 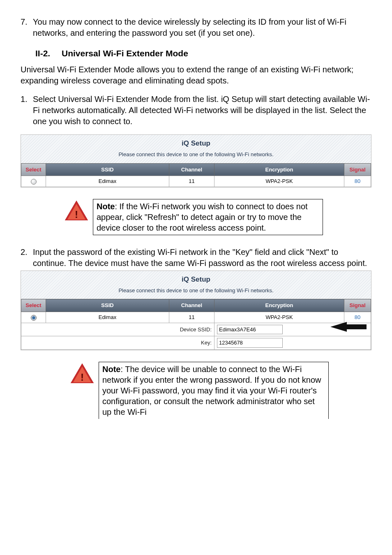 I want to click on note-2-label: Note, so click(x=111, y=369).